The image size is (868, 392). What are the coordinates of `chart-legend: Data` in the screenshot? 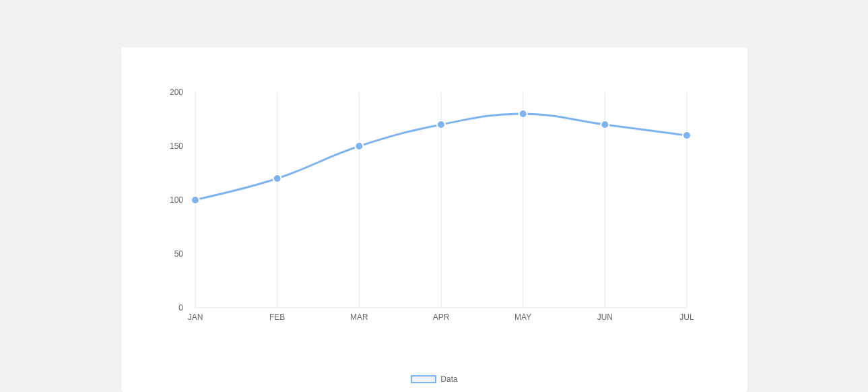 It's located at (434, 379).